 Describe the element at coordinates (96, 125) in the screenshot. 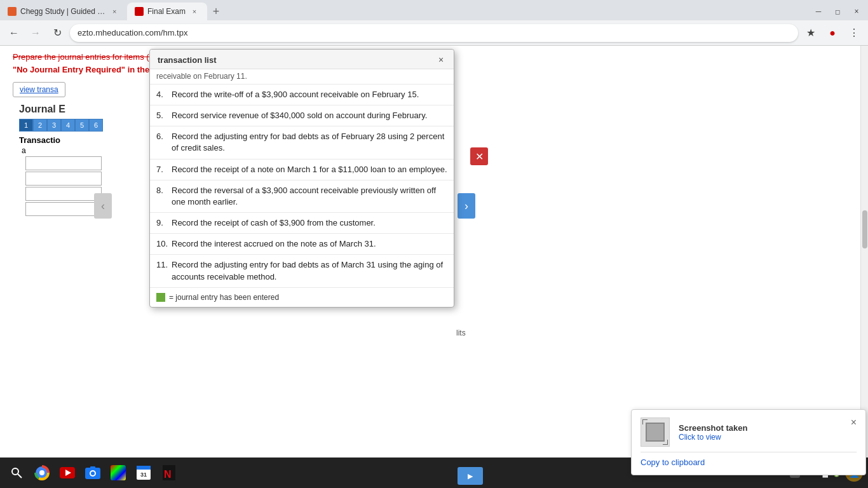

I see `tab-num-6: 6` at that location.